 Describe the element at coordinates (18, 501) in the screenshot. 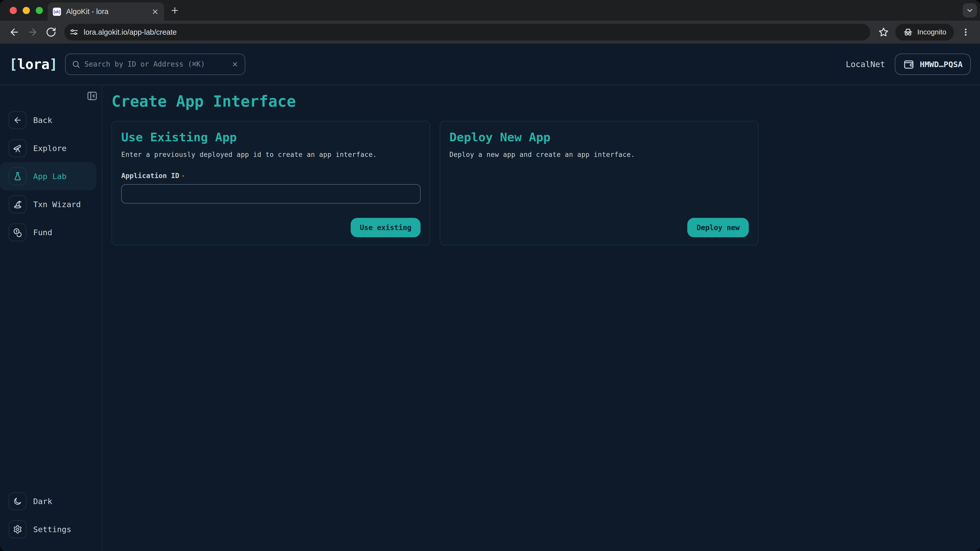

I see `moon-icon` at that location.